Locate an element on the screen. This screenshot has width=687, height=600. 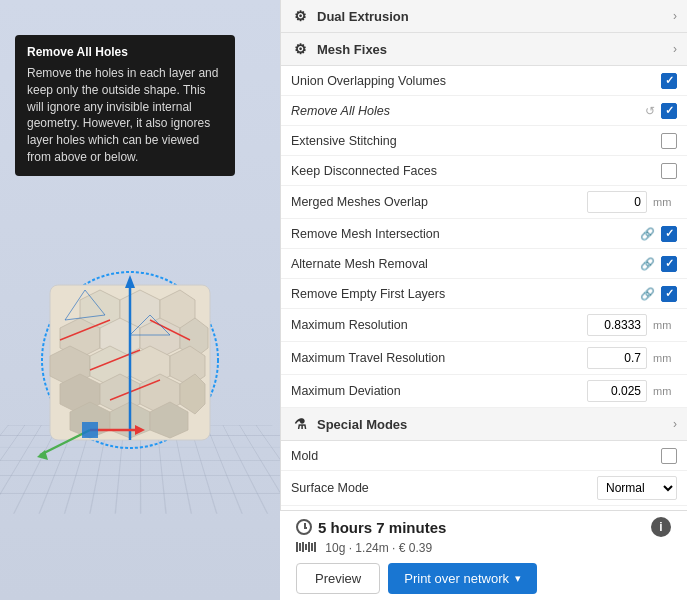
reset-icon-remove-all-holes: ↺ is located at coordinates (650, 111).